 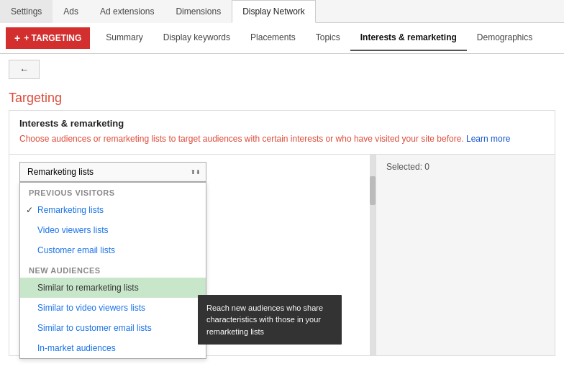 I want to click on dropdown-item-customer-email: Customer email lists, so click(x=113, y=250).